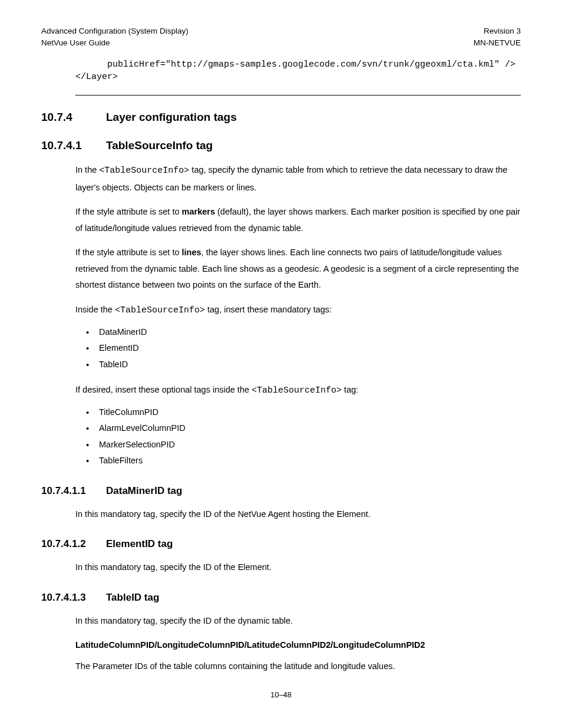 Image resolution: width=562 pixels, height=728 pixels. What do you see at coordinates (298, 71) in the screenshot?
I see `code-block-layer: publicHref="http://gmaps-samples.googlec…` at bounding box center [298, 71].